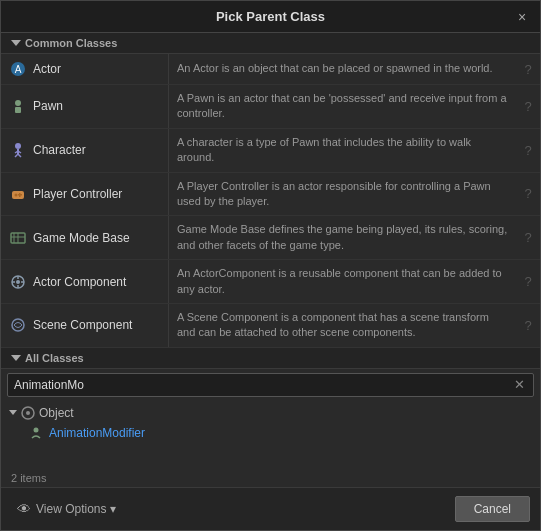 This screenshot has height=531, width=541. I want to click on search-input, so click(263, 385).